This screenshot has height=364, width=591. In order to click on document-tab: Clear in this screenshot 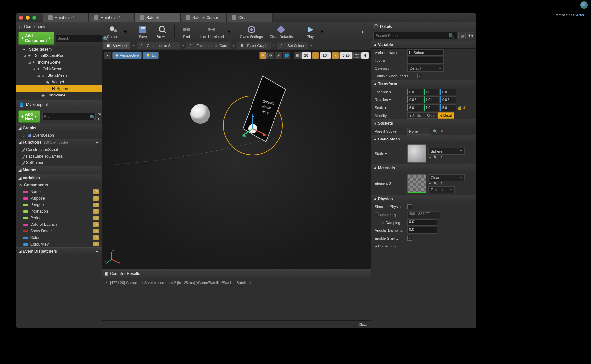, I will do `click(250, 18)`.